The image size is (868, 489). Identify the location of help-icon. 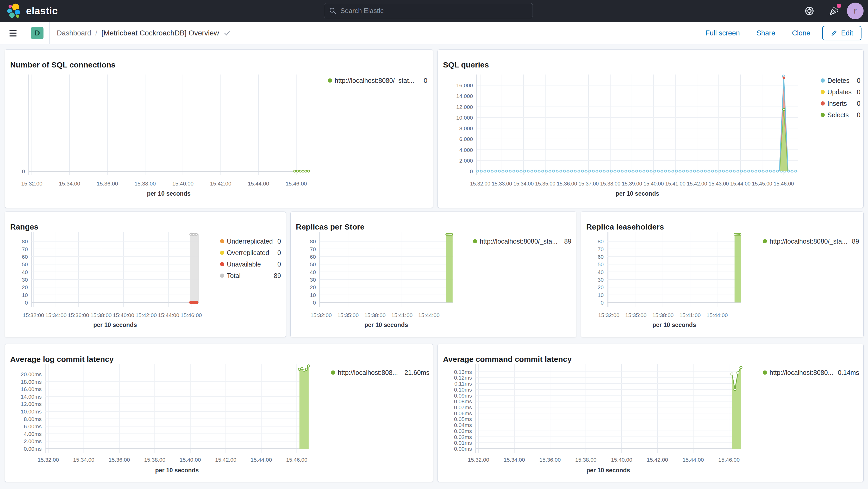
(809, 11).